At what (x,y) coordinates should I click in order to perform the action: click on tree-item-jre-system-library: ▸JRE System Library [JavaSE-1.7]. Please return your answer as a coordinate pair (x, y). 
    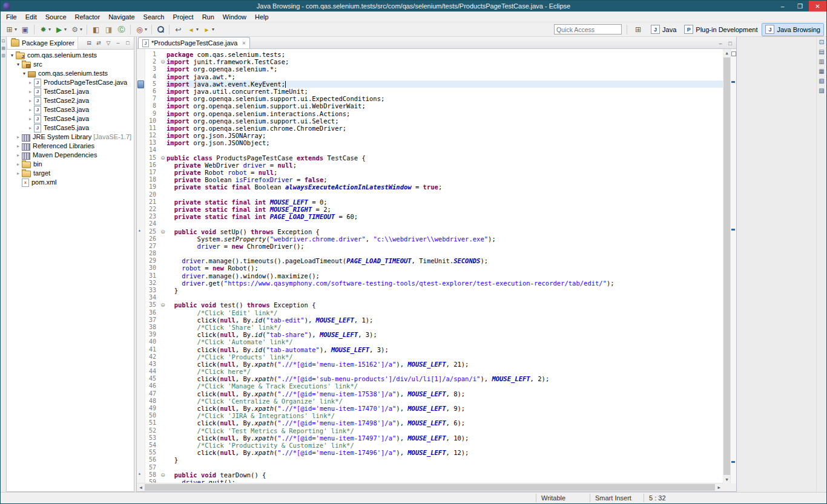
    Looking at the image, I should click on (70, 137).